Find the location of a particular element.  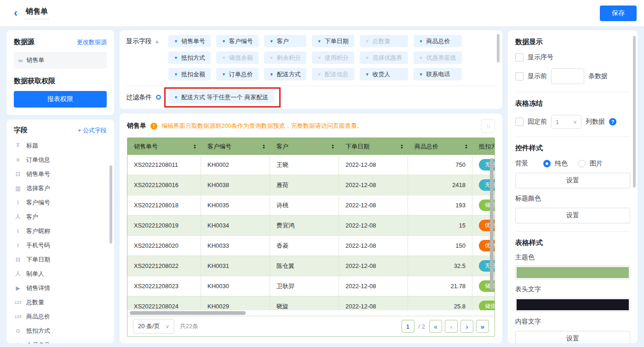

column-header: 客户编号▲▼ is located at coordinates (236, 146).